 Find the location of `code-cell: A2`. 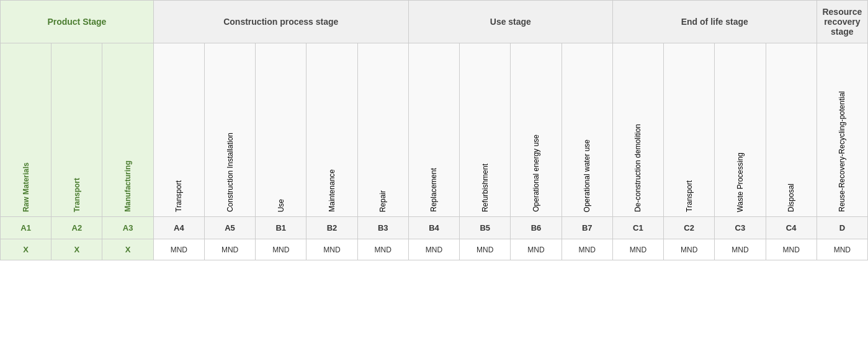

code-cell: A2 is located at coordinates (77, 228).